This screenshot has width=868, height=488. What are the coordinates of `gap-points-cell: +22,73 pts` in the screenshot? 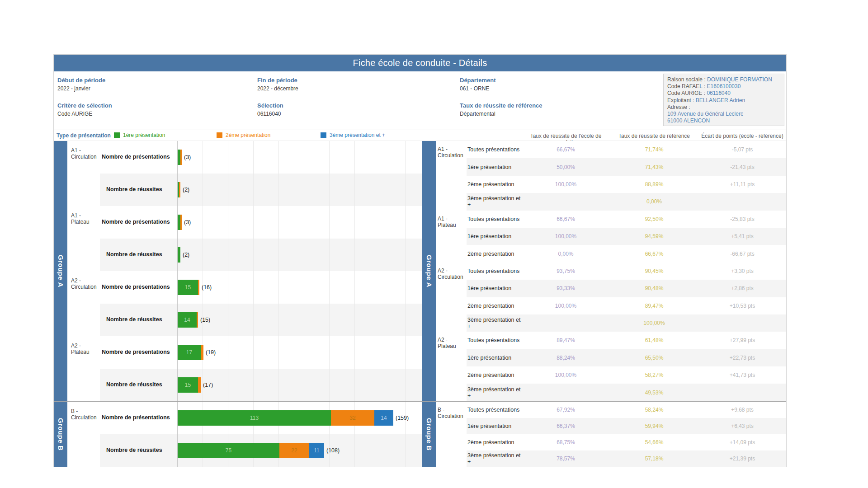 It's located at (742, 358).